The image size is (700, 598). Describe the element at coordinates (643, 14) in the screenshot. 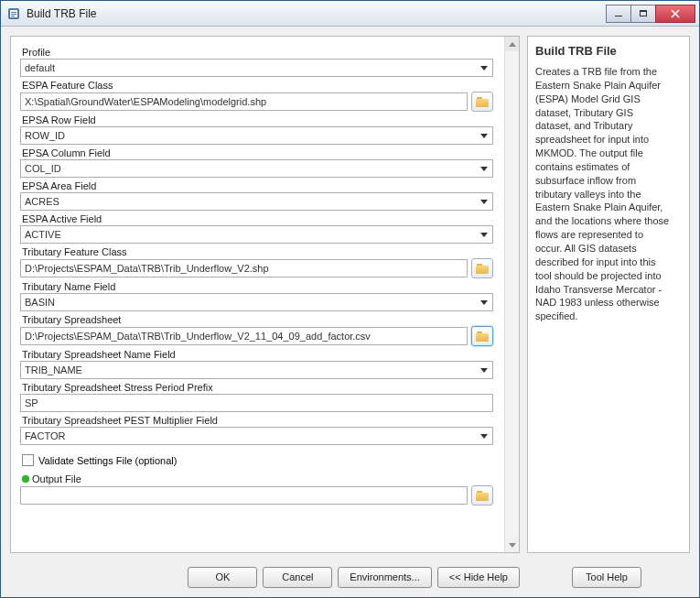

I see `maximize-button` at that location.